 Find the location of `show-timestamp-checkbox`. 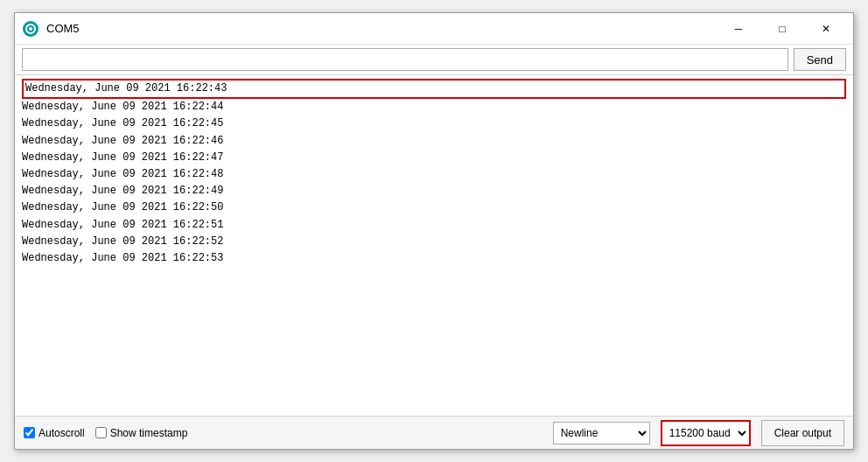

show-timestamp-checkbox is located at coordinates (102, 432).